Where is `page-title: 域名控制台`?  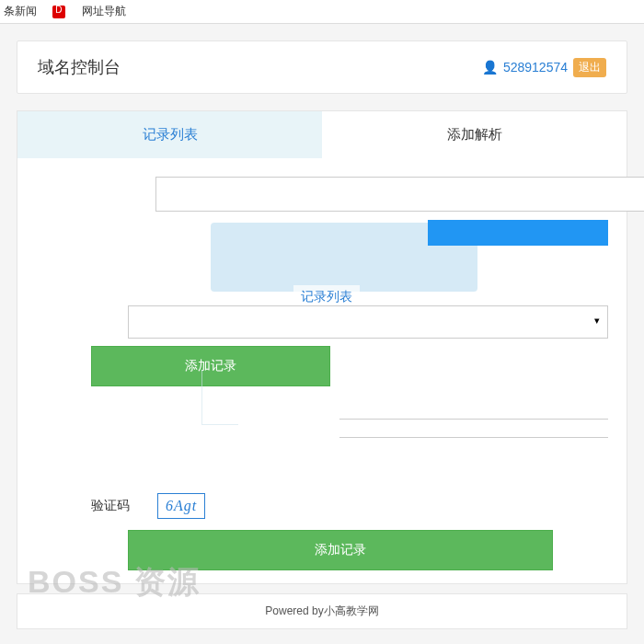 page-title: 域名控制台 is located at coordinates (79, 67).